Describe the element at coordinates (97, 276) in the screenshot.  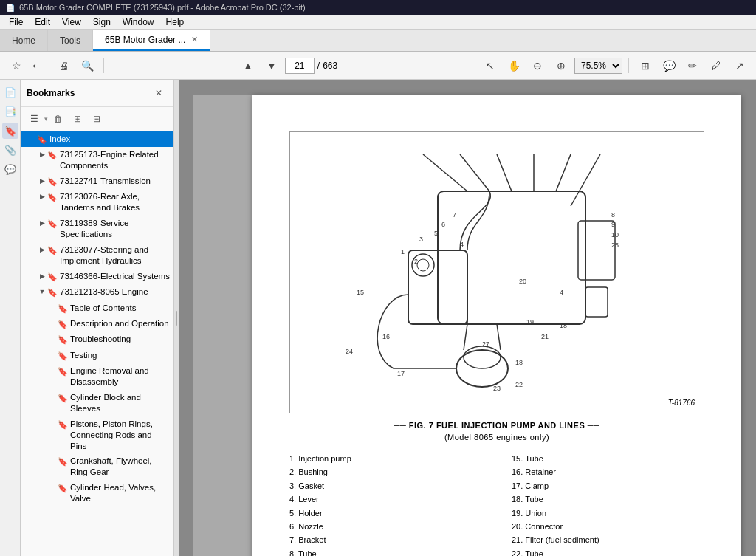
I see `bookmark-electrical: 🔖 73146366-Electrical Systems` at that location.